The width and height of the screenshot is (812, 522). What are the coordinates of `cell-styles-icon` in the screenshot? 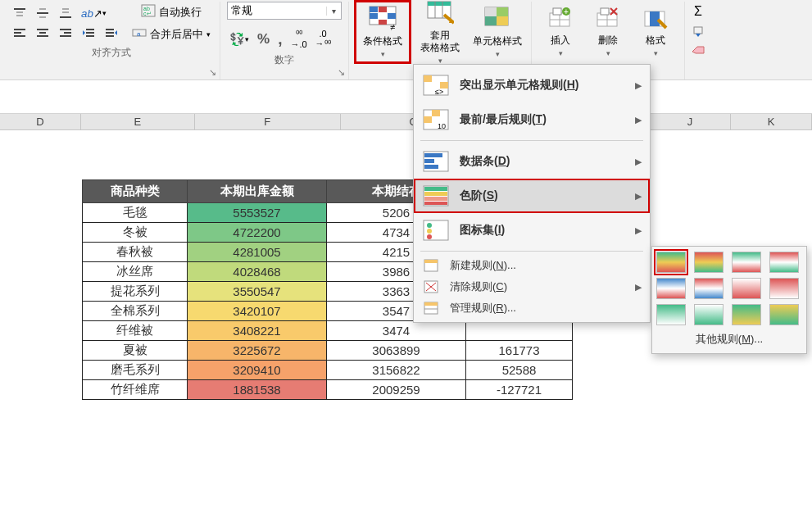 It's located at (497, 20).